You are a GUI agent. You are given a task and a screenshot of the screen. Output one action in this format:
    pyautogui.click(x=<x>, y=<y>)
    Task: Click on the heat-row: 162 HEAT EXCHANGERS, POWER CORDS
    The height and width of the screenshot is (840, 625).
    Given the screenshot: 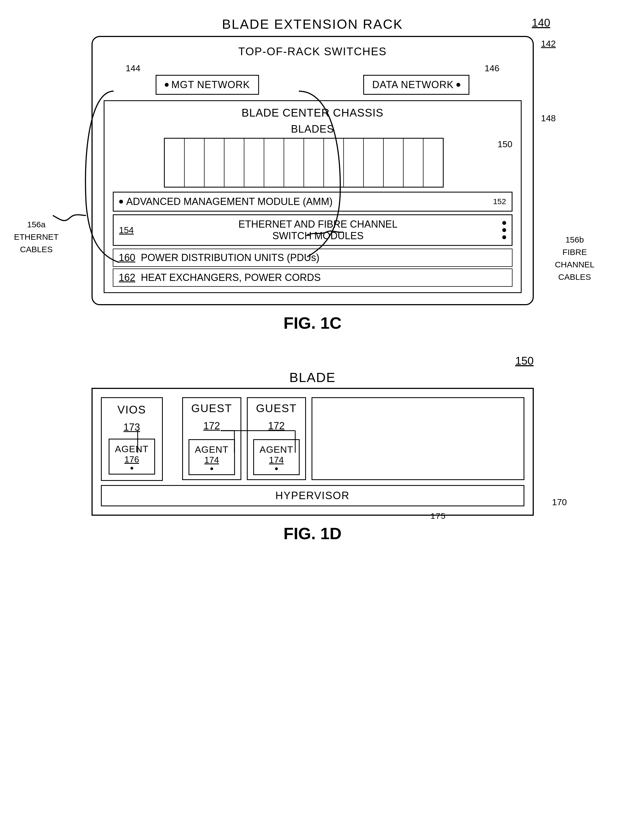 What is the action you would take?
    pyautogui.click(x=312, y=277)
    